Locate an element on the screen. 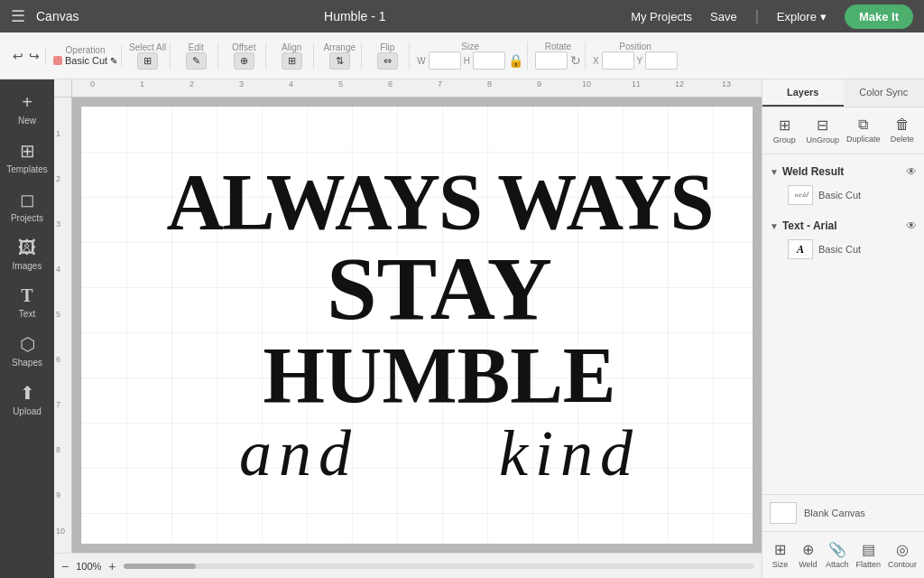  ruler-v-7: 7 is located at coordinates (58, 405).